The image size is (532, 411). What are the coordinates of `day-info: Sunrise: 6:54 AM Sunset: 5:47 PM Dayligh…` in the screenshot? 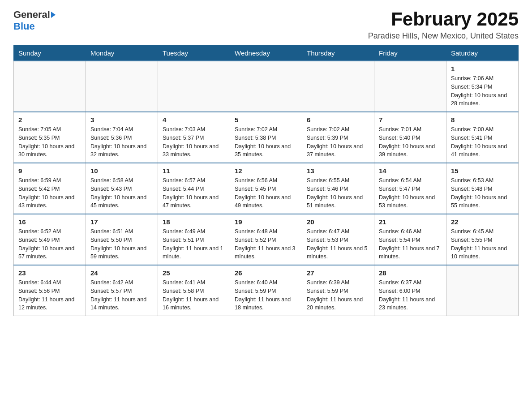 It's located at (410, 193).